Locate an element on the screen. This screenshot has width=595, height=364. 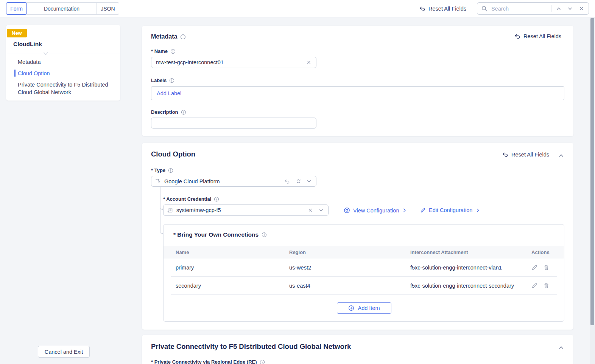
view-configuration-label: View Configuration is located at coordinates (376, 211).